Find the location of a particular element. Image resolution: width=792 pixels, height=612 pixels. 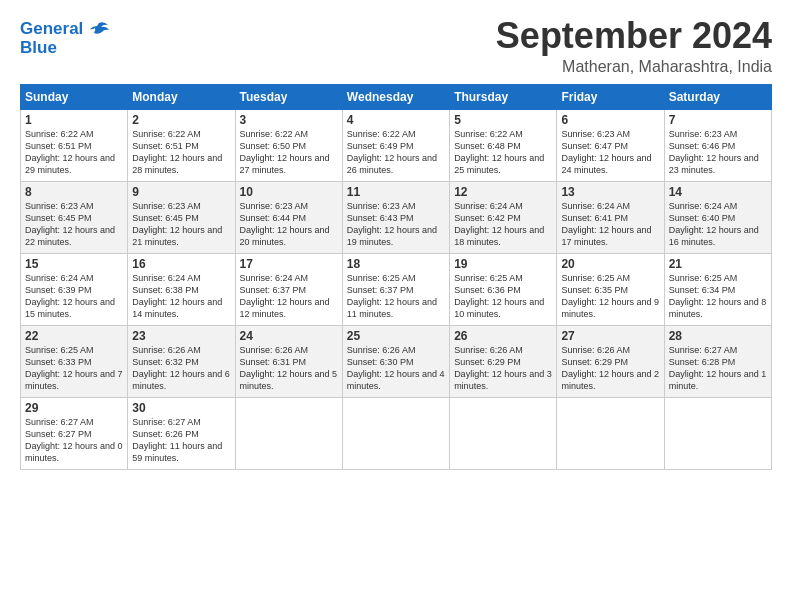

calendar-cell: 24Sunrise: 6:26 AMSunset: 6:31 PMDayligh… is located at coordinates (288, 361).